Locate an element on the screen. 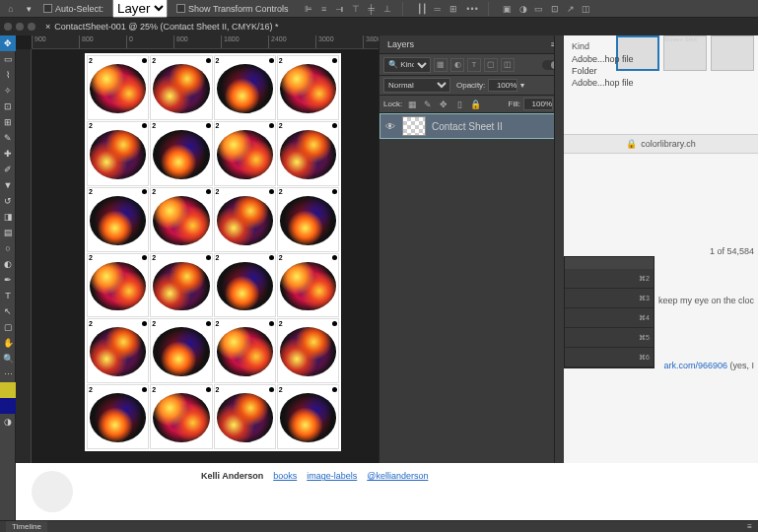 Image resolution: width=758 pixels, height=532 pixels. opacity-input is located at coordinates (503, 85).